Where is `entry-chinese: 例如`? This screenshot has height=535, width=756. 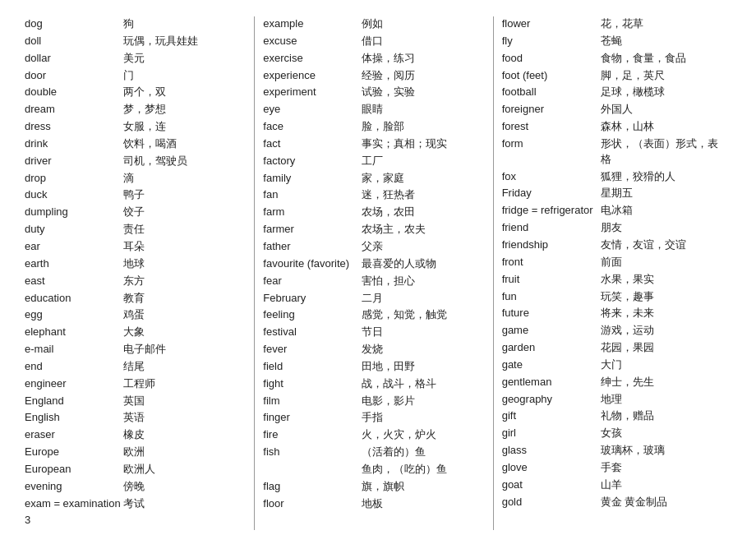 entry-chinese: 例如 is located at coordinates (422, 25).